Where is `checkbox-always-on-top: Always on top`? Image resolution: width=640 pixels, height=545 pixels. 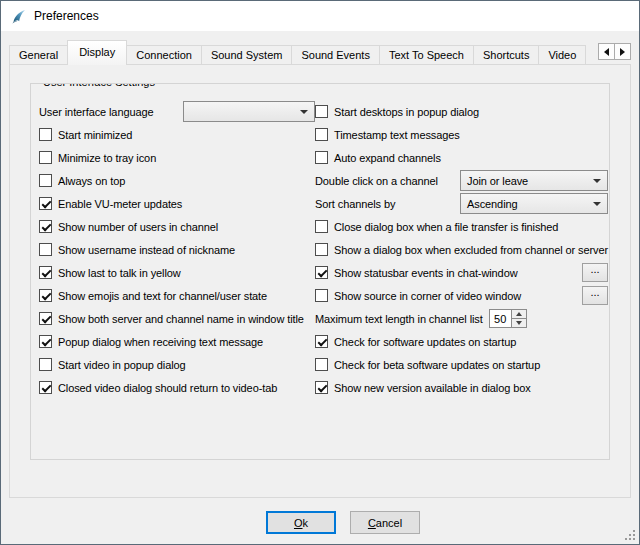 checkbox-always-on-top: Always on top is located at coordinates (177, 180).